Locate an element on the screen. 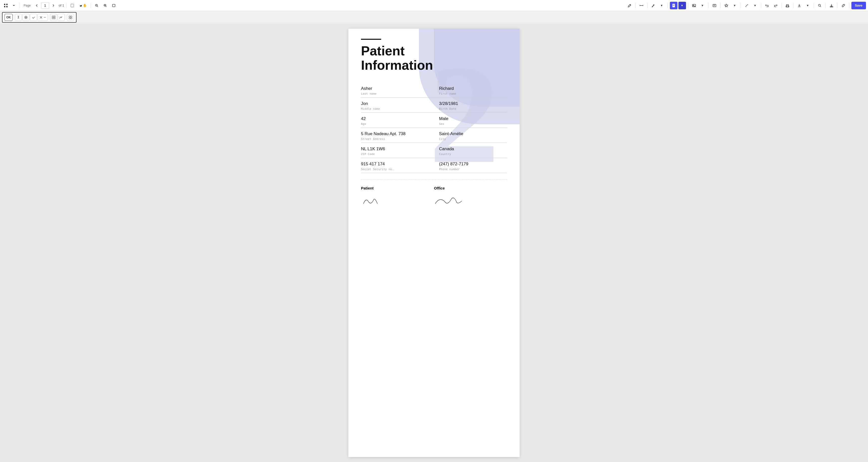  search-button is located at coordinates (819, 5).